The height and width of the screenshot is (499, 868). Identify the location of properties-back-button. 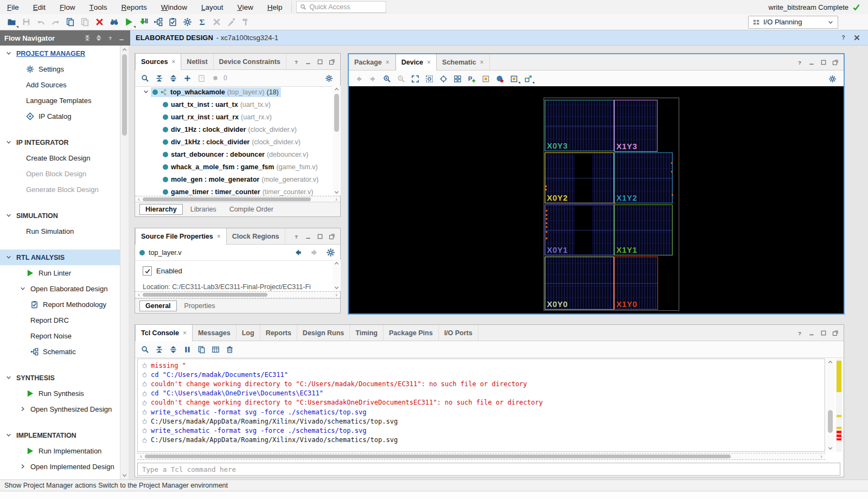
(298, 253).